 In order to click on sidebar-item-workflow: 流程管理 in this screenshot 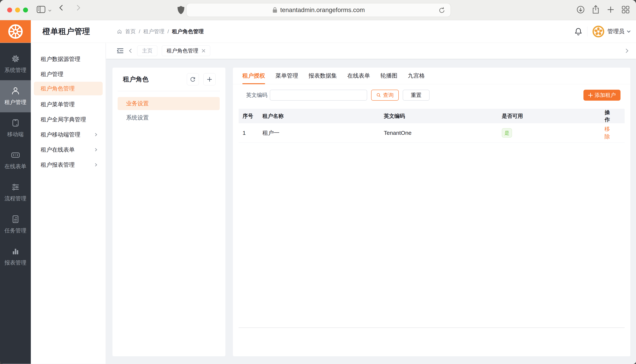, I will do `click(16, 192)`.